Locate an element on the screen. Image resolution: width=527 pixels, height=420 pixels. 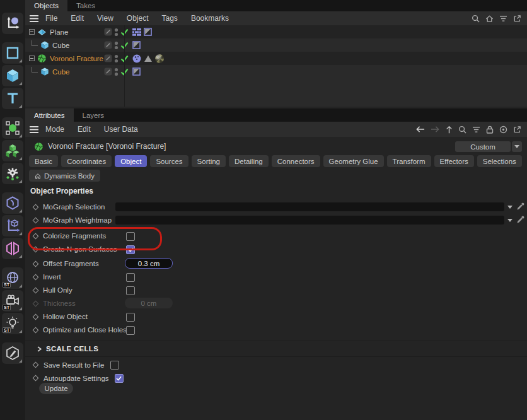
attr-tab-transform: Transform is located at coordinates (409, 161).